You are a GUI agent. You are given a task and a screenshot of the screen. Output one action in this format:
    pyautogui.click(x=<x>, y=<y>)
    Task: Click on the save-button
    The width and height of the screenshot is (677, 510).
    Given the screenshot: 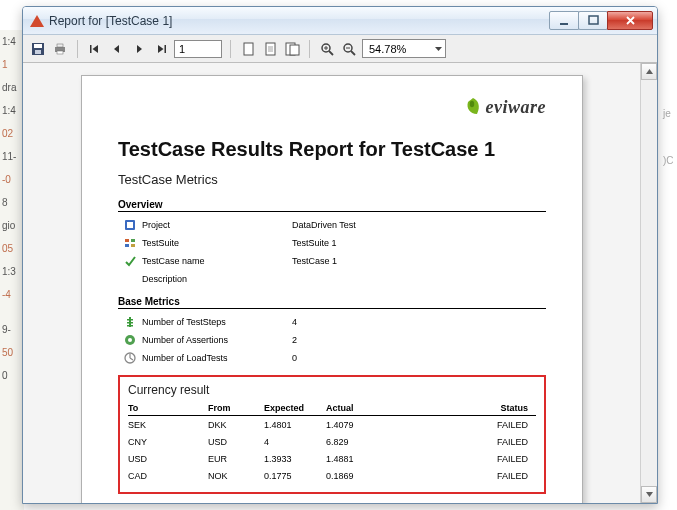 What is the action you would take?
    pyautogui.click(x=38, y=49)
    